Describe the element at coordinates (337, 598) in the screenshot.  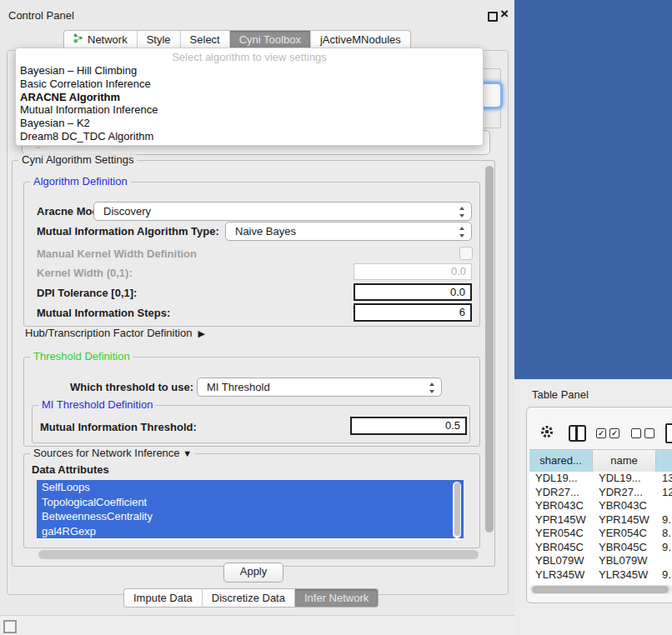
I see `tab-label: Infer Network` at that location.